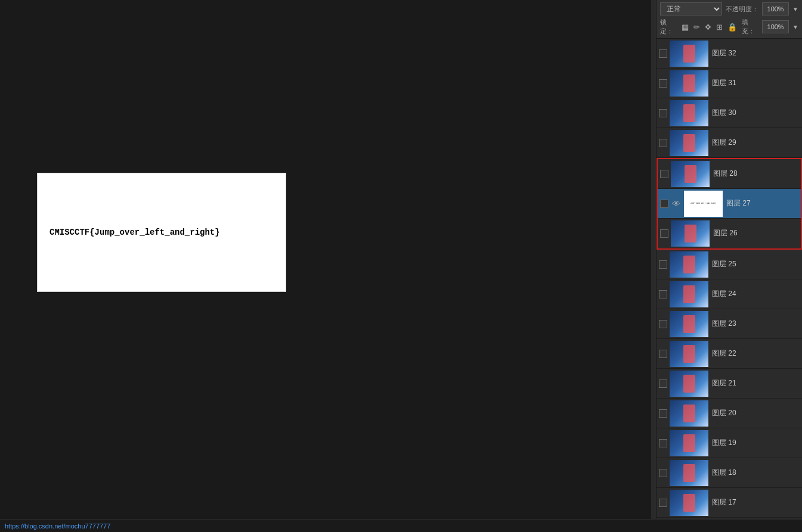 This screenshot has width=802, height=532. What do you see at coordinates (756, 413) in the screenshot?
I see `layer-name-20: 图层 20` at bounding box center [756, 413].